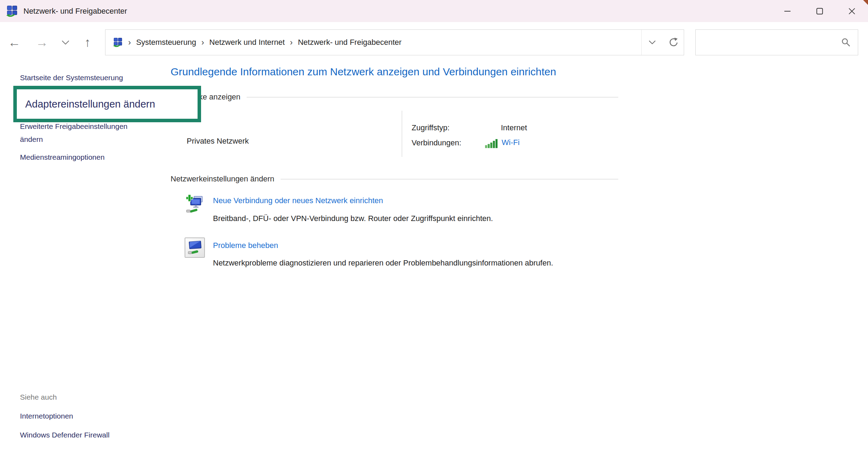  I want to click on monitors-plus-cable-glyph, so click(195, 203).